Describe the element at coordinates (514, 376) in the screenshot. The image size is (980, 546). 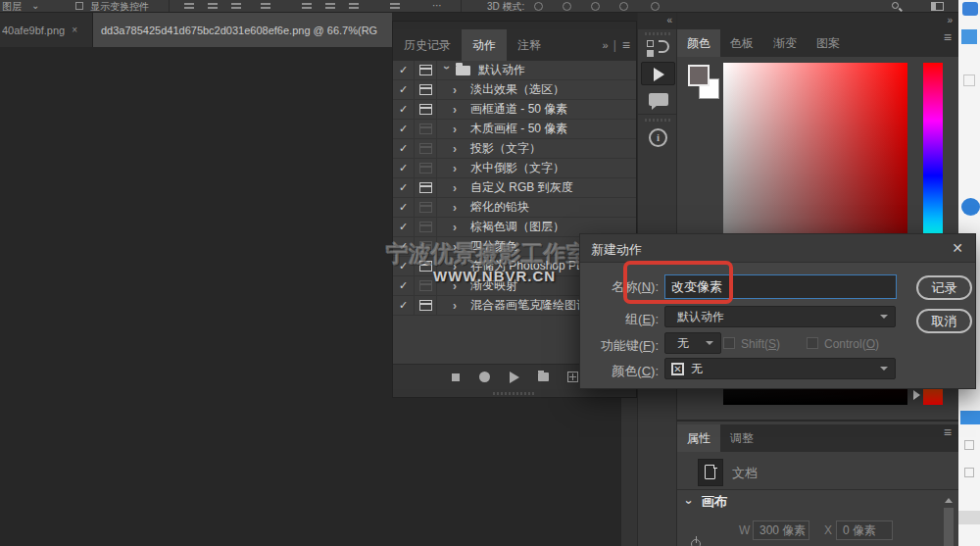
I see `play-button` at that location.